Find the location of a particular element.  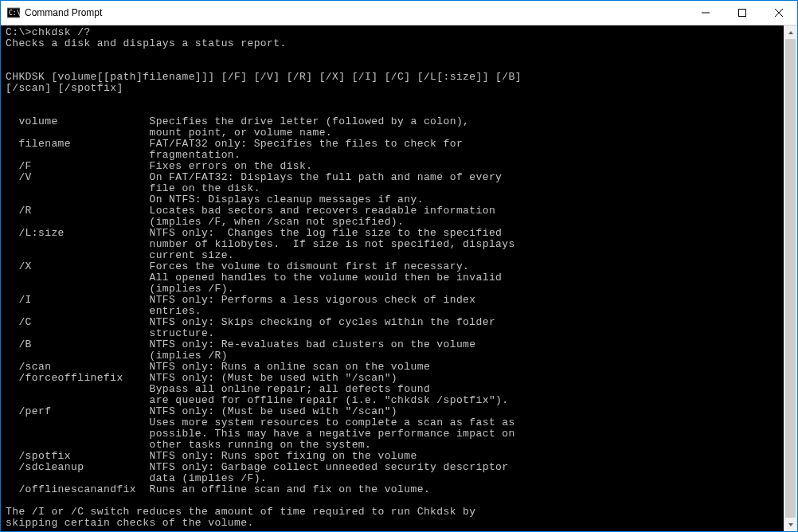

scroll-down-button is located at coordinates (790, 524).